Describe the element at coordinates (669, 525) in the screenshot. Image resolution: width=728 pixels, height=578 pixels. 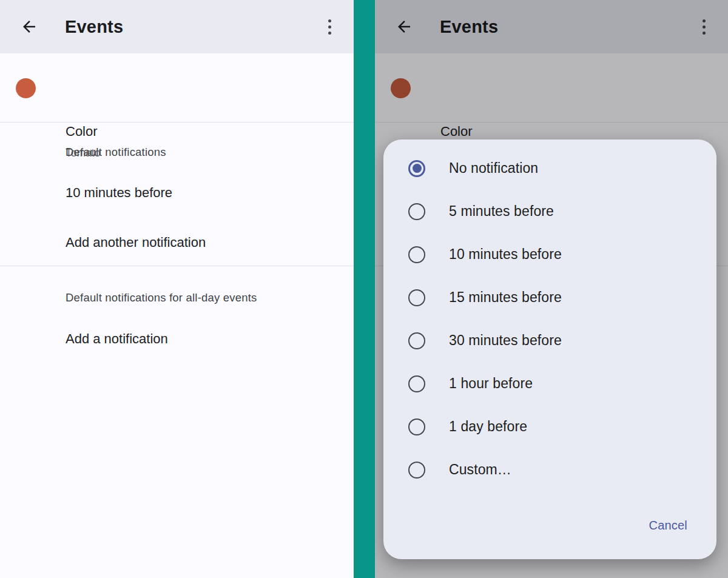
I see `cancel-button: Cancel` at that location.